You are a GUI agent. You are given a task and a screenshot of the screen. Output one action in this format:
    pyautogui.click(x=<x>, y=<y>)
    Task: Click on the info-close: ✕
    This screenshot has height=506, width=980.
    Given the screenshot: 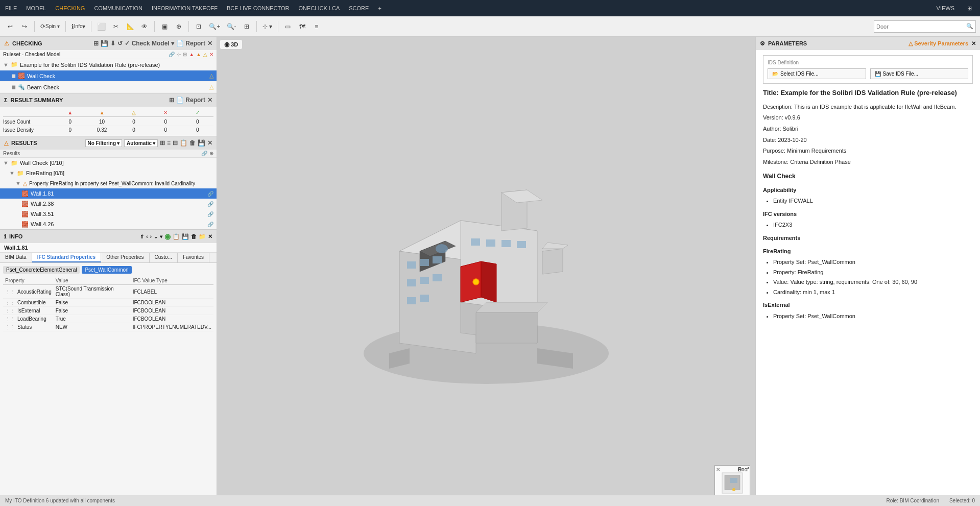 What is the action you would take?
    pyautogui.click(x=210, y=237)
    